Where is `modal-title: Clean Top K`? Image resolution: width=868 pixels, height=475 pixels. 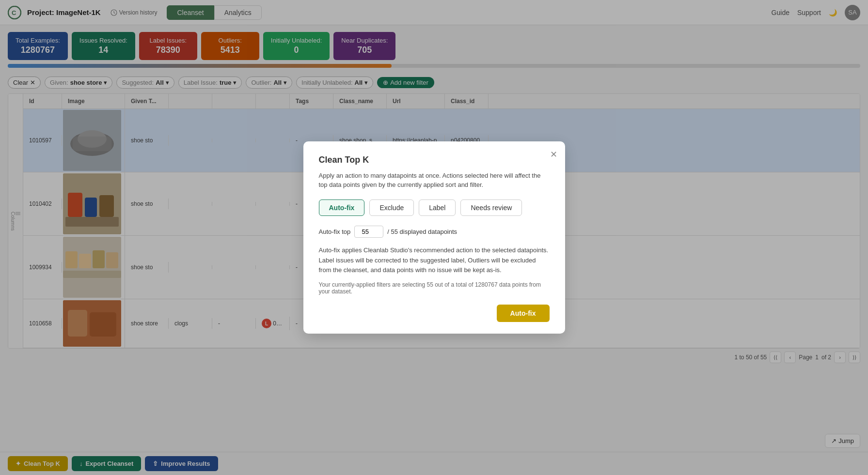 modal-title: Clean Top K is located at coordinates (434, 160).